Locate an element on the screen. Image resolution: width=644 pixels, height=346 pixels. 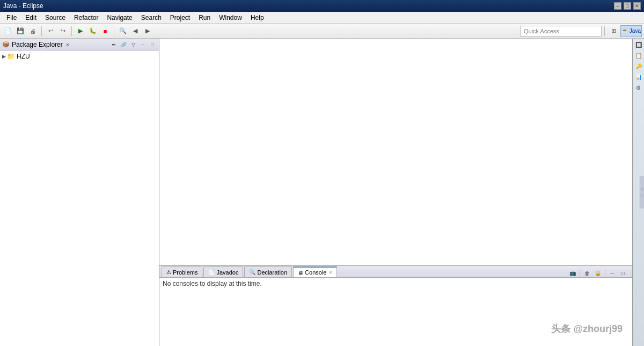
sidebar-btn-5: ⚙ is located at coordinates (639, 88).